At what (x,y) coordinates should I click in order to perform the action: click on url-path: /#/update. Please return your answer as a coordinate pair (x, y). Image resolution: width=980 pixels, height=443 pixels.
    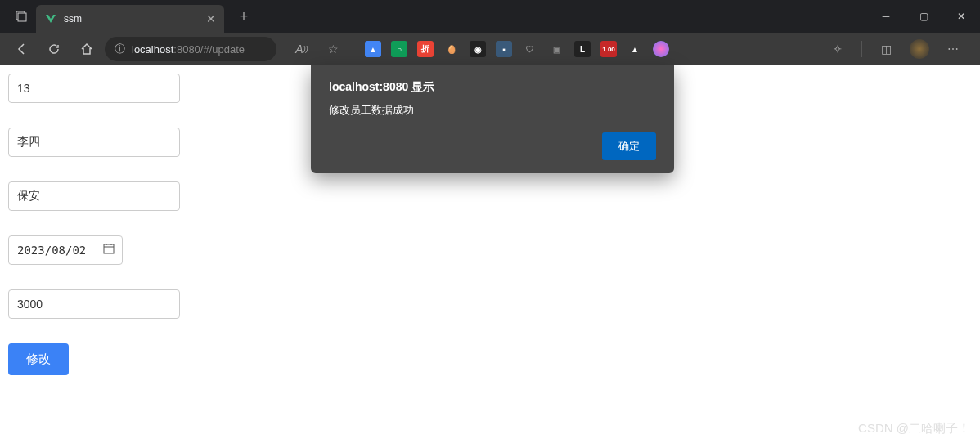
    Looking at the image, I should click on (223, 49).